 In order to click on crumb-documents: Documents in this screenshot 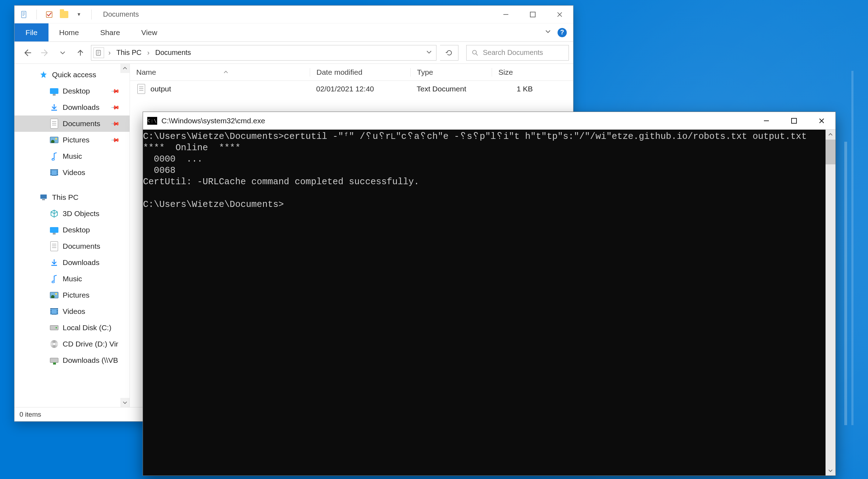, I will do `click(173, 52)`.